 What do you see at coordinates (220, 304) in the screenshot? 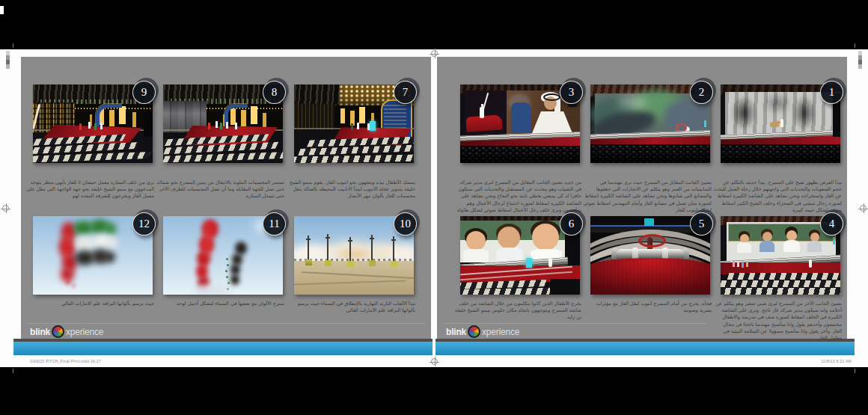
I see `panel-caption: تمتزج الألوان مع بعضها في السماء لتشكل أ…` at bounding box center [220, 304].